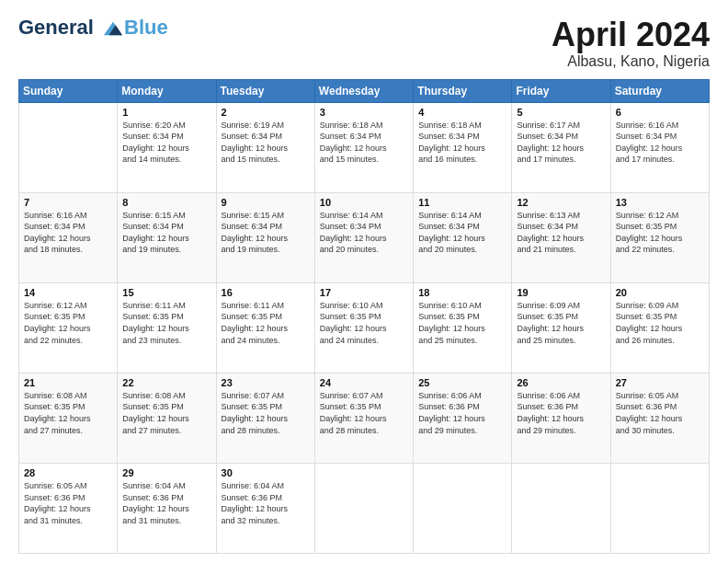 The image size is (728, 563). What do you see at coordinates (167, 327) in the screenshot?
I see `calendar-cell: 15Sunrise: 6:11 AM Sunset: 6:35 PM Dayli…` at bounding box center [167, 327].